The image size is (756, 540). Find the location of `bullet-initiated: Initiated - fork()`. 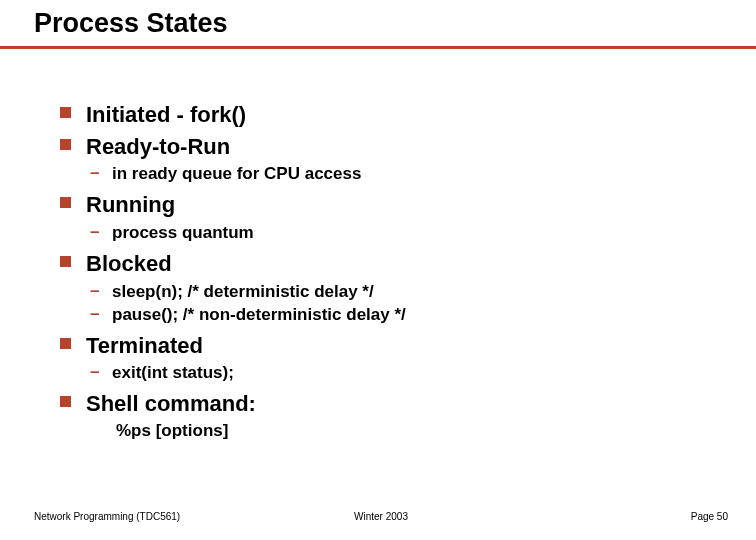

bullet-initiated: Initiated - fork() is located at coordinates (388, 115).